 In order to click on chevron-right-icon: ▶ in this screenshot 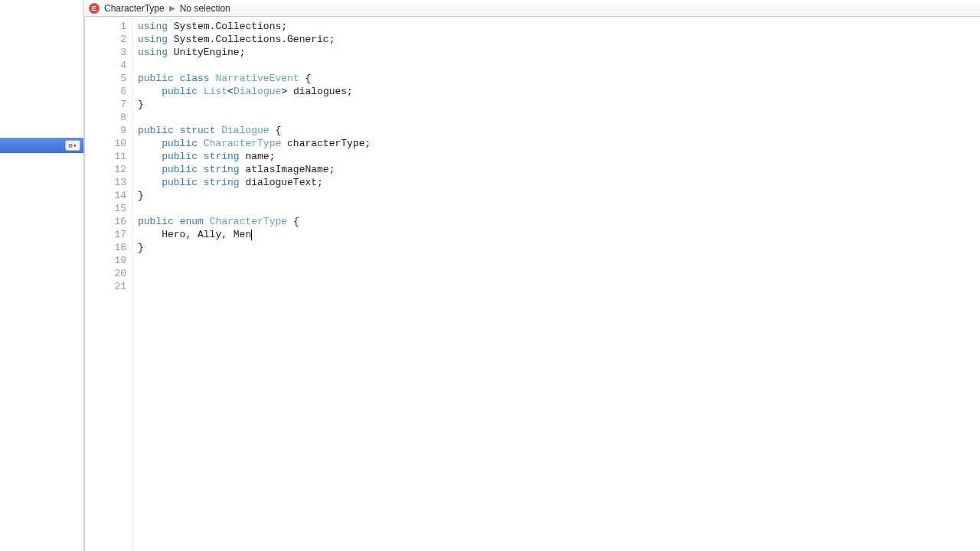, I will do `click(172, 8)`.